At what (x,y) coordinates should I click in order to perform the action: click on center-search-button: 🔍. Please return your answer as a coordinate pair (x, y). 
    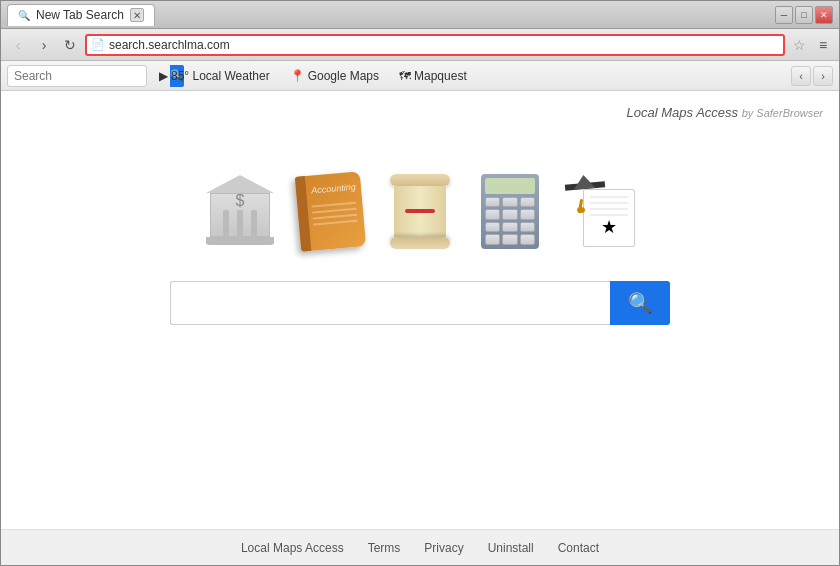
    Looking at the image, I should click on (640, 303).